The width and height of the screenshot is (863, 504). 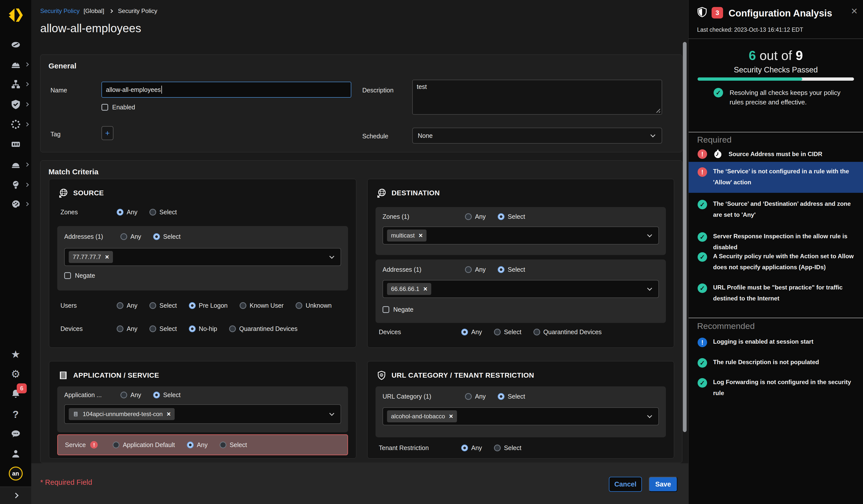 What do you see at coordinates (537, 136) in the screenshot?
I see `schedule-select: None` at bounding box center [537, 136].